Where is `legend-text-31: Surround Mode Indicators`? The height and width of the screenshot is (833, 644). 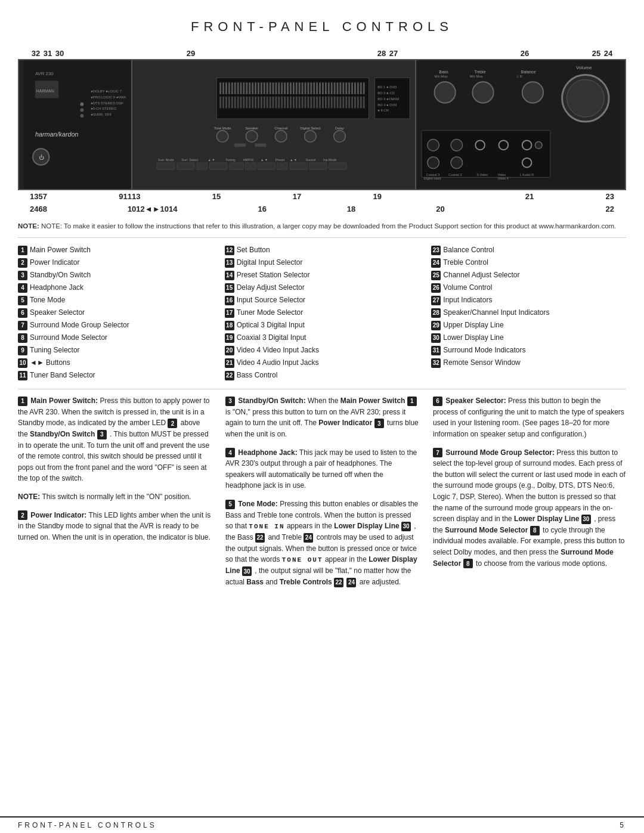
legend-text-31: Surround Mode Indicators is located at coordinates (484, 351).